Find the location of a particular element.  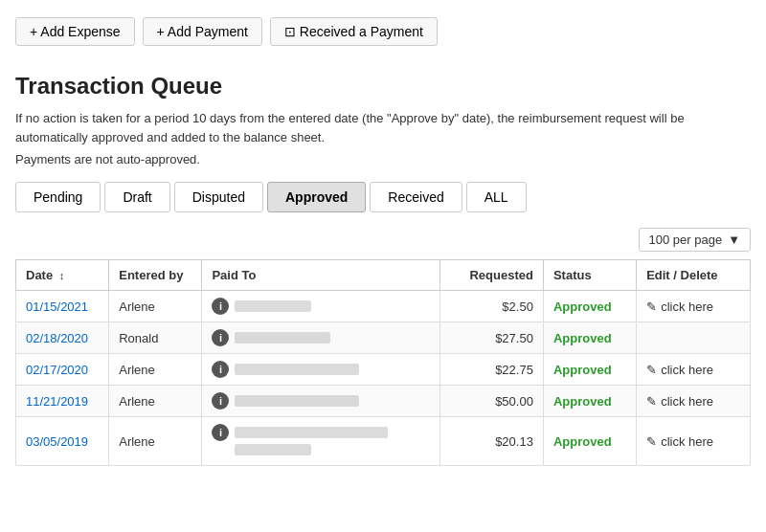

paid-to-blurred-line2 is located at coordinates (273, 450).